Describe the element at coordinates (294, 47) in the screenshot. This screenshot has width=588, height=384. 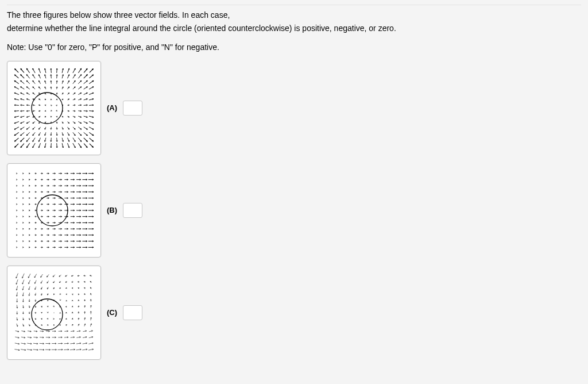
I see `question-note: Note: Use "0" for zero, "P" for positive…` at that location.